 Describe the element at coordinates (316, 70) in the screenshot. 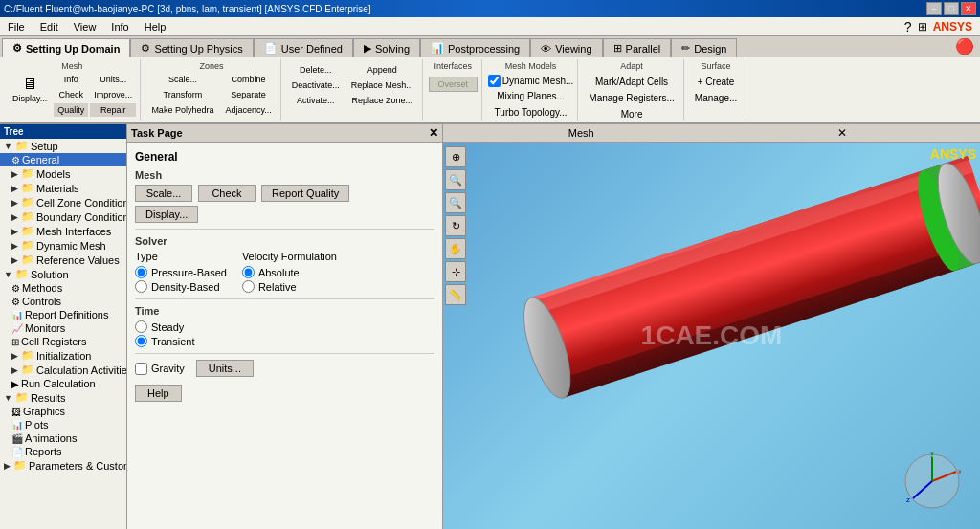

I see `delete-zones-button: Delete...` at that location.